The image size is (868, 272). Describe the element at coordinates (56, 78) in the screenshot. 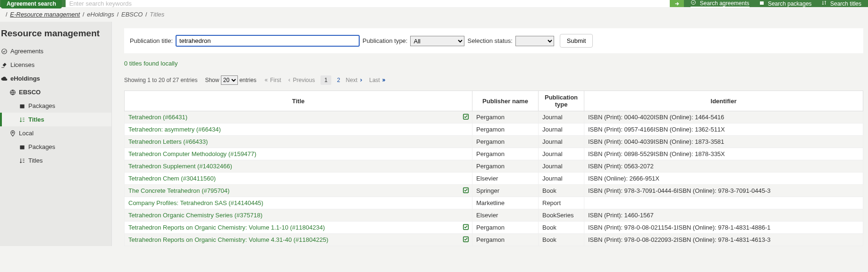

I see `sidebar-item-eholdings: eHoldings` at that location.